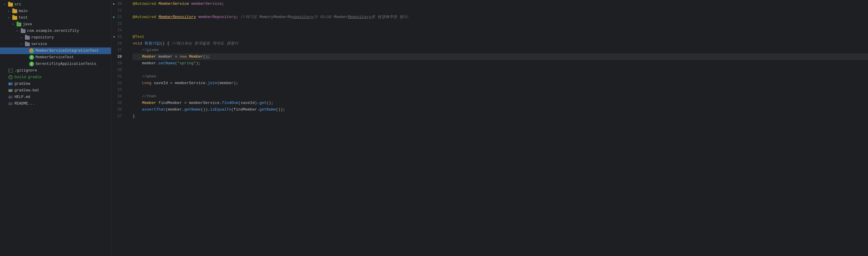 The width and height of the screenshot is (868, 256). What do you see at coordinates (39, 44) in the screenshot?
I see `sidebar-item-label: service` at bounding box center [39, 44].